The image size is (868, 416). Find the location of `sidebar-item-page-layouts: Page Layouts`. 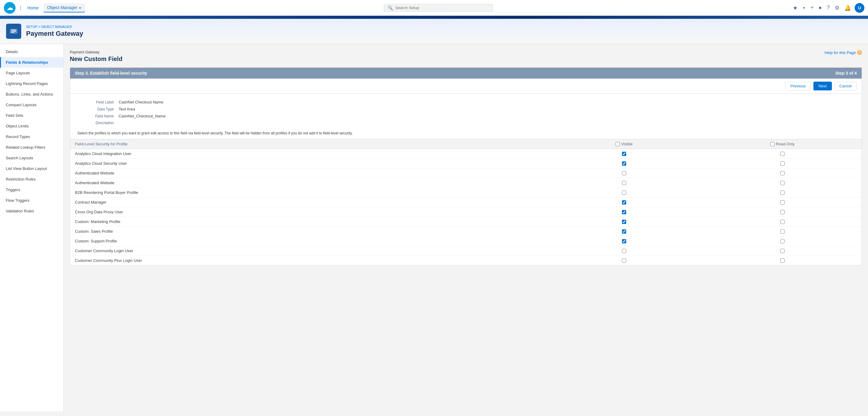

sidebar-item-page-layouts: Page Layouts is located at coordinates (32, 73).